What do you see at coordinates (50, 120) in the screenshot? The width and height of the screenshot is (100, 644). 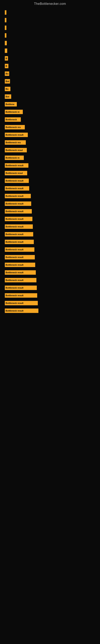 I see `bar-row: Bottleneck` at bounding box center [50, 120].